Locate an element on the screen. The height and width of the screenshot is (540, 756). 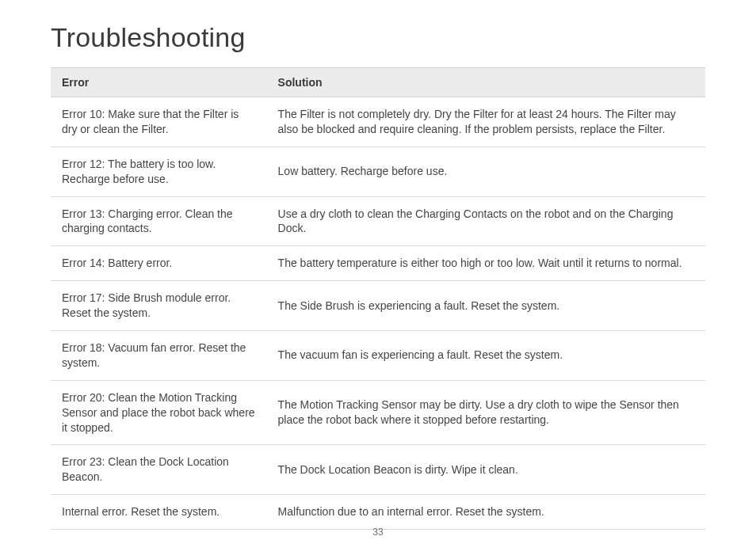
table-row: Error 14: Battery error. The battery tem… is located at coordinates (378, 264).